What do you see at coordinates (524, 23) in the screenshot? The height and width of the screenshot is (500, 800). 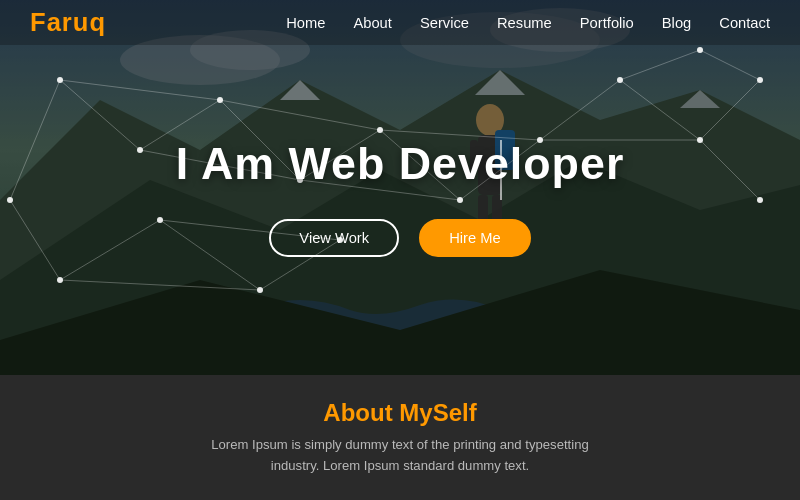 I see `nav-resume: Resume` at bounding box center [524, 23].